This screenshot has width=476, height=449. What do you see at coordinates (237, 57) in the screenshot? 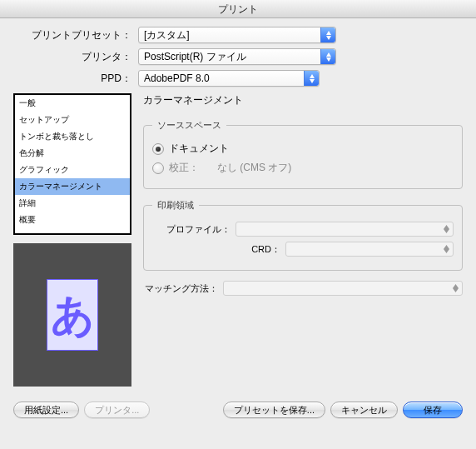
I see `printer-select: PostScript(R) ファイル` at bounding box center [237, 57].